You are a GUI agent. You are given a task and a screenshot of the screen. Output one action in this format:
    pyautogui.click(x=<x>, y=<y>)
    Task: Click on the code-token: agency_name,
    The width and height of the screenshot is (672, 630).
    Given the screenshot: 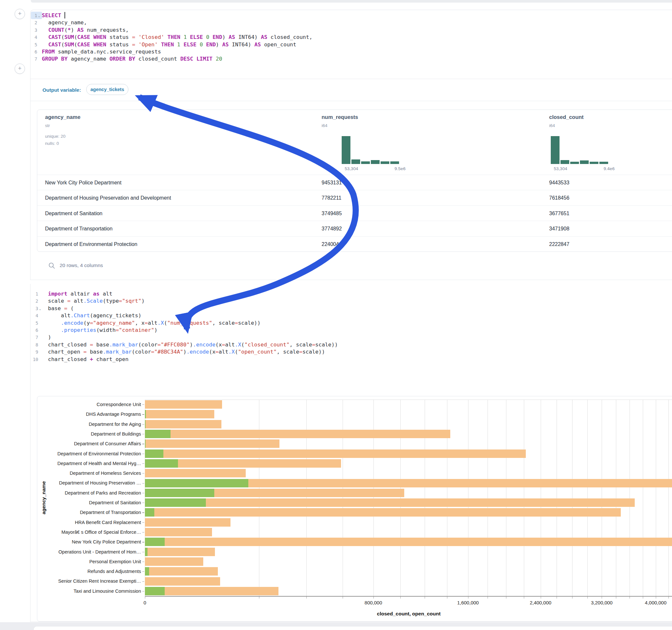 What is the action you would take?
    pyautogui.click(x=64, y=23)
    